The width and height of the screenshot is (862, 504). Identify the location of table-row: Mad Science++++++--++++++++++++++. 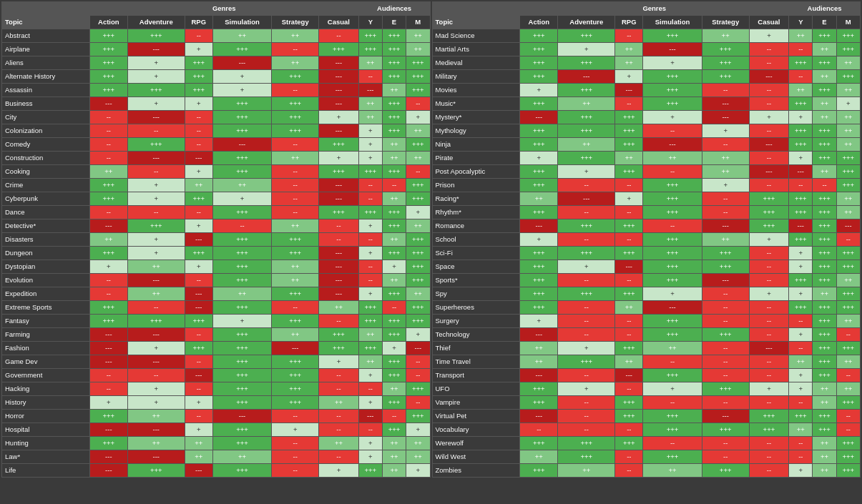
(647, 36).